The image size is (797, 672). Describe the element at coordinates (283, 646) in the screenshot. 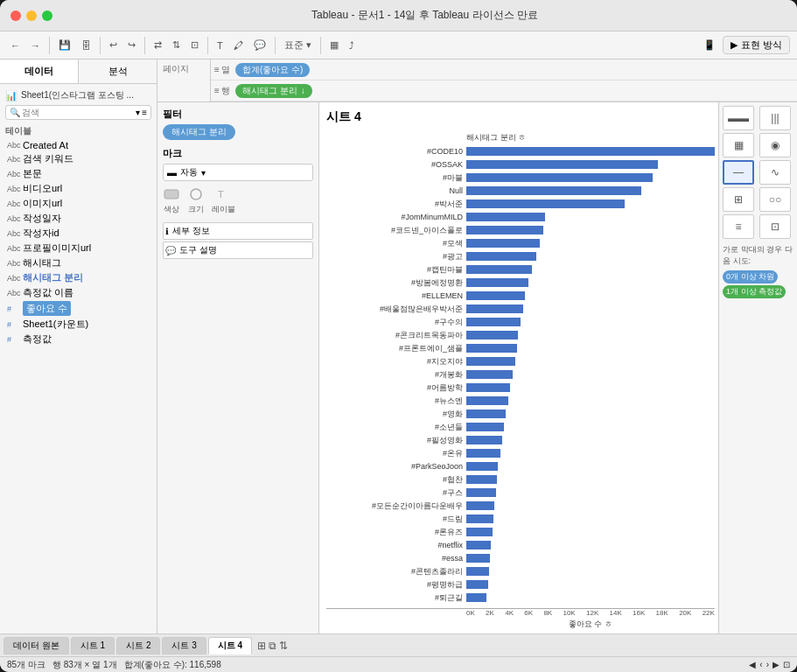

I see `sort-sheets-button: ⇅` at that location.